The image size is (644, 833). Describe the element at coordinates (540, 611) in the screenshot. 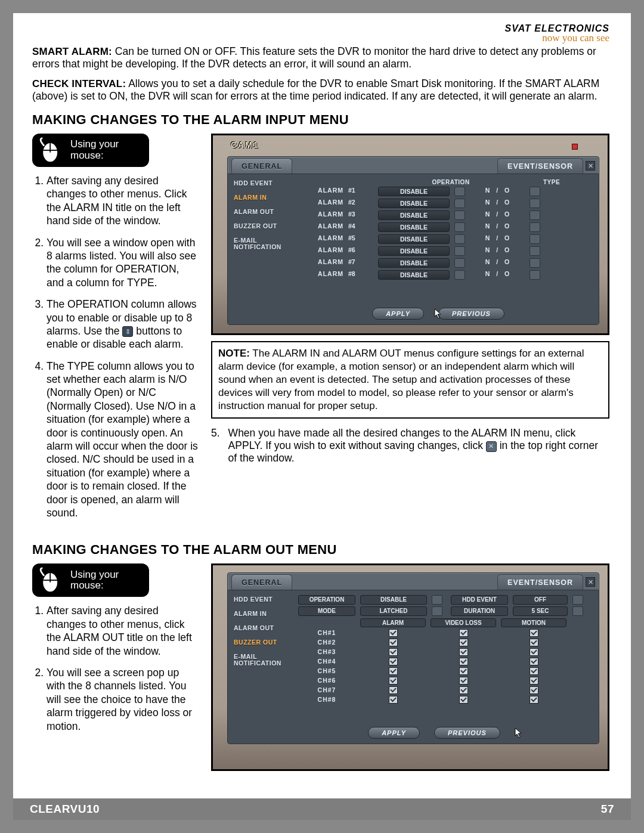

I see `dur-value: 5 SEC` at that location.